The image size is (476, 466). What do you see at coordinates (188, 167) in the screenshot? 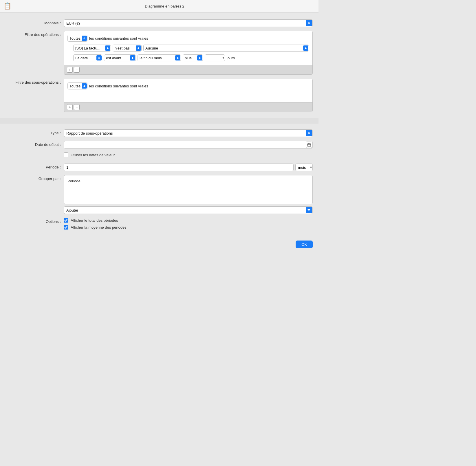
I see `periode-input-row: mois` at bounding box center [188, 167].